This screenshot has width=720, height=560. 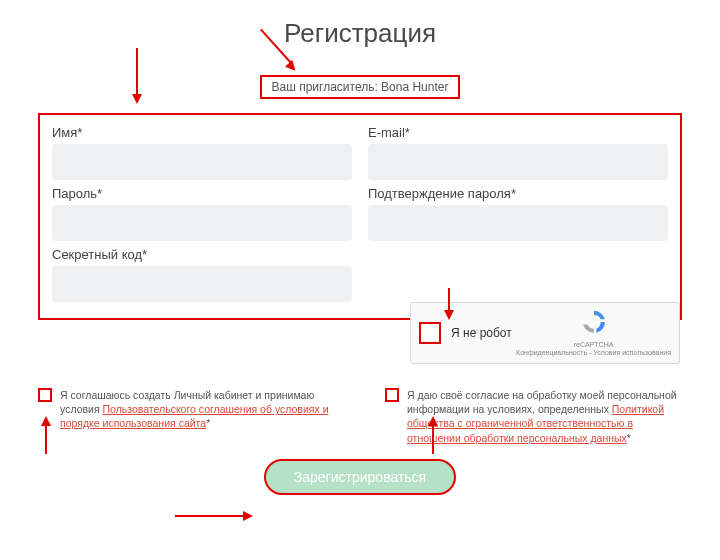 I want to click on recaptcha-checkbox, so click(x=430, y=333).